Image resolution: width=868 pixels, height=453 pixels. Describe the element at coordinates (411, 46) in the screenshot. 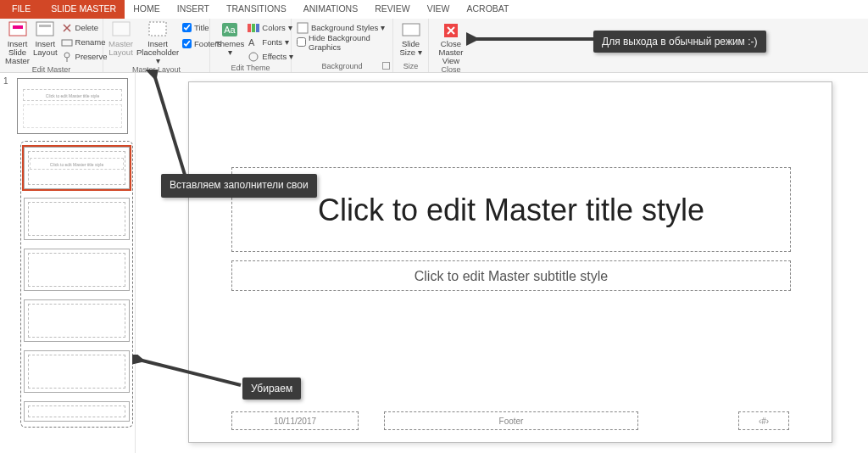

I see `group-size: Slide Size ▾ Size` at that location.